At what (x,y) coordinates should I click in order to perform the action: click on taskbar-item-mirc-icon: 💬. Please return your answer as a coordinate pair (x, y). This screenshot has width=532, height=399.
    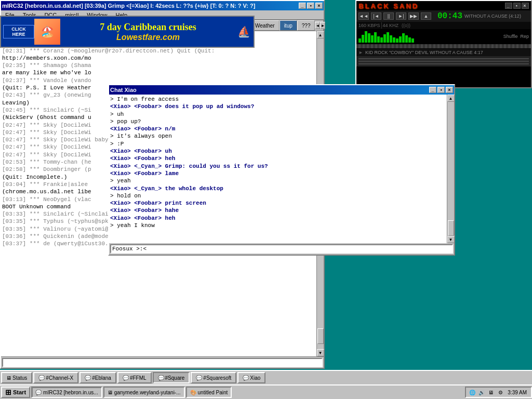
    Looking at the image, I should click on (38, 393).